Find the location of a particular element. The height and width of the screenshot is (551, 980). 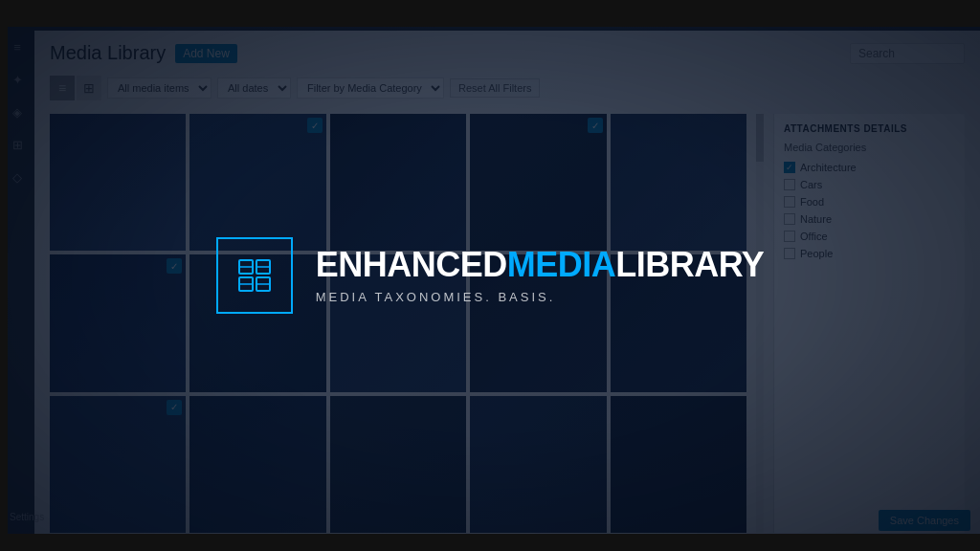

brand-name-part2: MEDIA is located at coordinates (562, 264).